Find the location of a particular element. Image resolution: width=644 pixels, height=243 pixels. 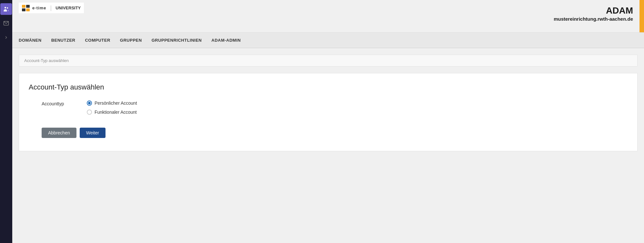

adam-text-block: ADAM mustereinrichtung.rwth-aachen.de is located at coordinates (597, 14).